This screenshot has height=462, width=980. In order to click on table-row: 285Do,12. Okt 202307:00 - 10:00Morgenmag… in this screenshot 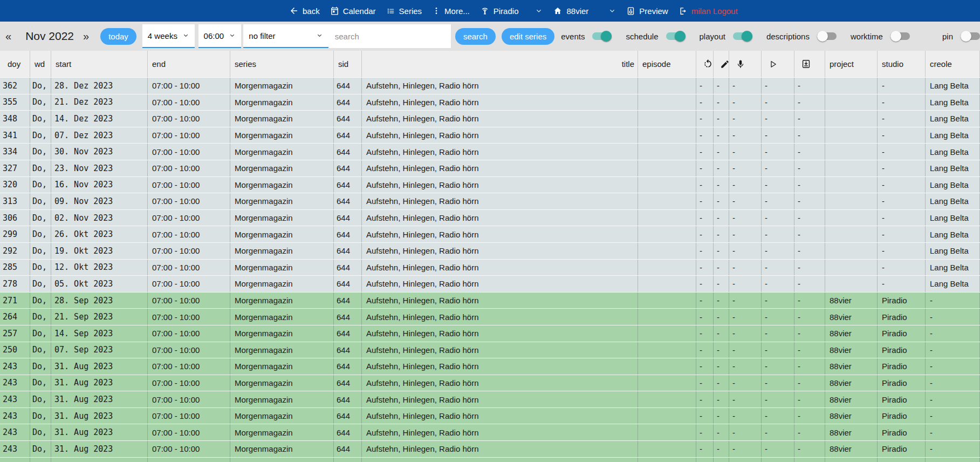, I will do `click(490, 268)`.